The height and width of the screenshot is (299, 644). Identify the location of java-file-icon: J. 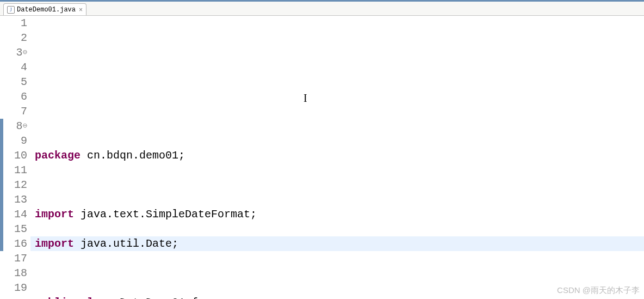
(11, 10).